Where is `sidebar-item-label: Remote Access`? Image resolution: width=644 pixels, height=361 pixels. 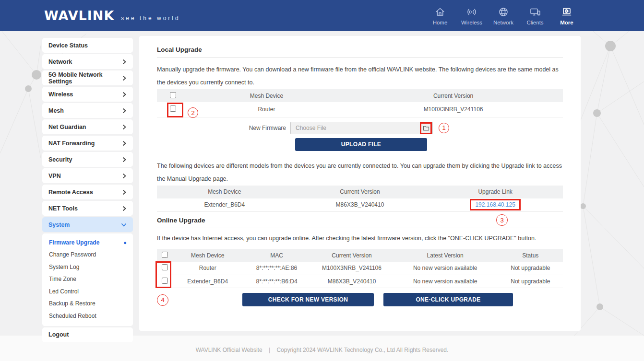 sidebar-item-label: Remote Access is located at coordinates (71, 192).